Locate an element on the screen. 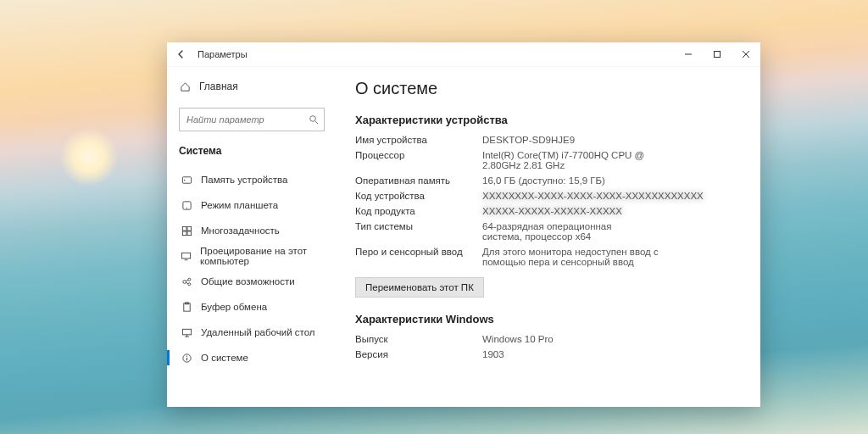 This screenshot has width=868, height=434. sidebar-item-label: О системе is located at coordinates (225, 358).